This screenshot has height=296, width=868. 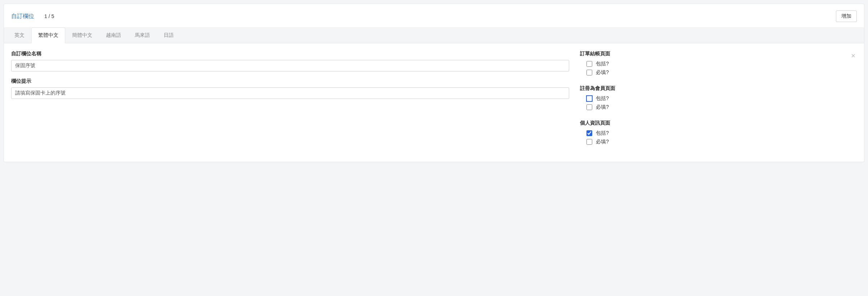 What do you see at coordinates (718, 133) in the screenshot?
I see `personal-include-row: 包括?` at bounding box center [718, 133].